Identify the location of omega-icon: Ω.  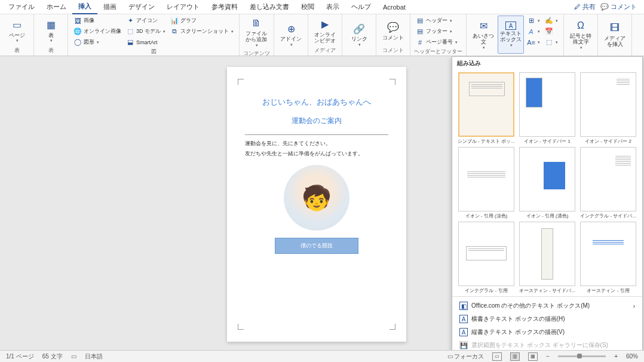
(581, 26).